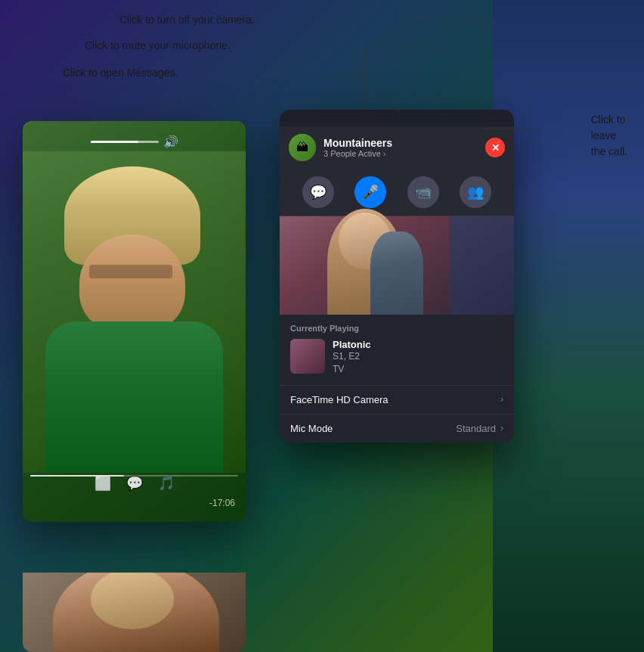 The height and width of the screenshot is (652, 644). What do you see at coordinates (135, 483) in the screenshot?
I see `subtitles-icon: 💬` at bounding box center [135, 483].